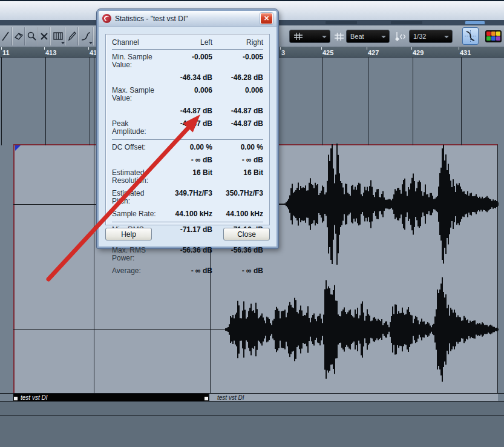  What do you see at coordinates (188, 160) in the screenshot?
I see `stats-row: - ∞ dB- ∞ dB` at bounding box center [188, 160].